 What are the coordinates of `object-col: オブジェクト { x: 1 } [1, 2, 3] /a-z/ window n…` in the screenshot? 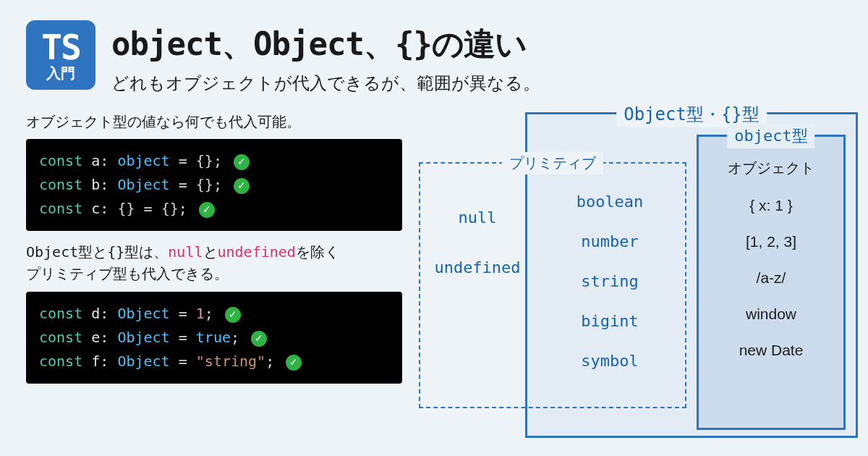 It's located at (771, 259).